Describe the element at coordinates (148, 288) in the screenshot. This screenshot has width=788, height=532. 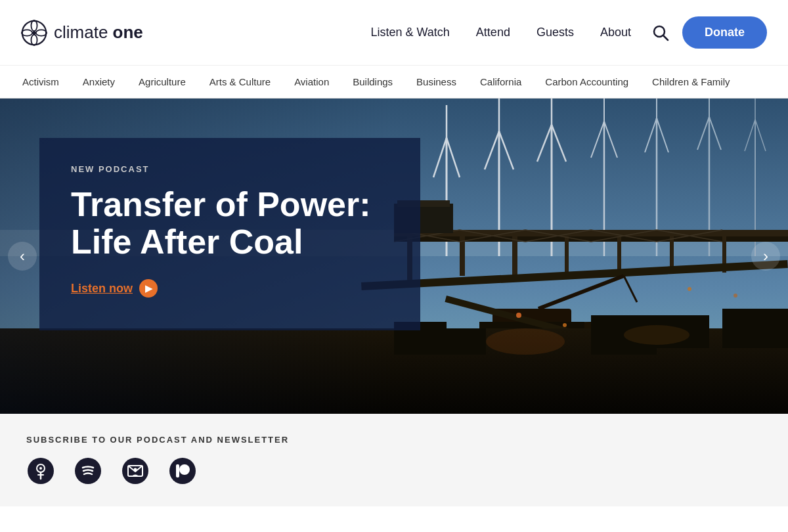
I see `listen-arrow-icon: ▶` at that location.